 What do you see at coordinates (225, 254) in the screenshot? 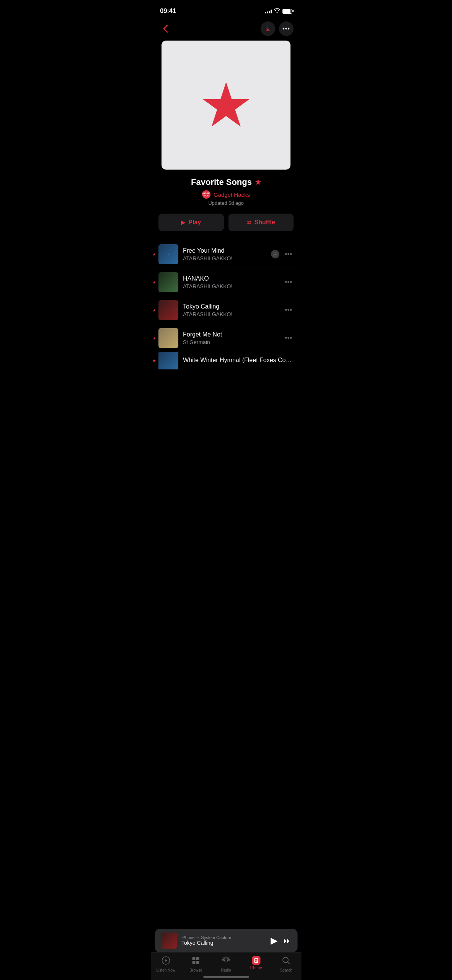
I see `track-info: Free Your Mind ATARASHII GAKKO!` at bounding box center [225, 254].